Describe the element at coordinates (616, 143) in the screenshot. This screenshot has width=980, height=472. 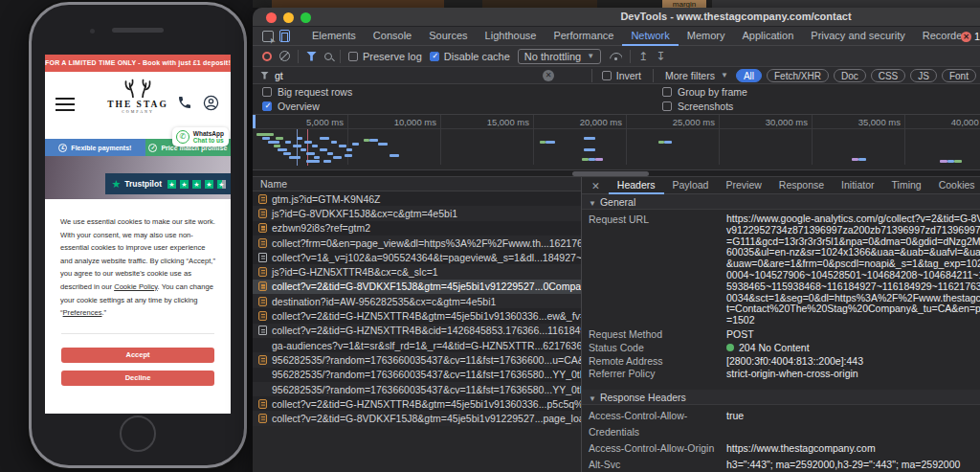
I see `network-overview-timeline: 5,000 ms10,000 ms15,000 ms20,000 ms25,00…` at that location.